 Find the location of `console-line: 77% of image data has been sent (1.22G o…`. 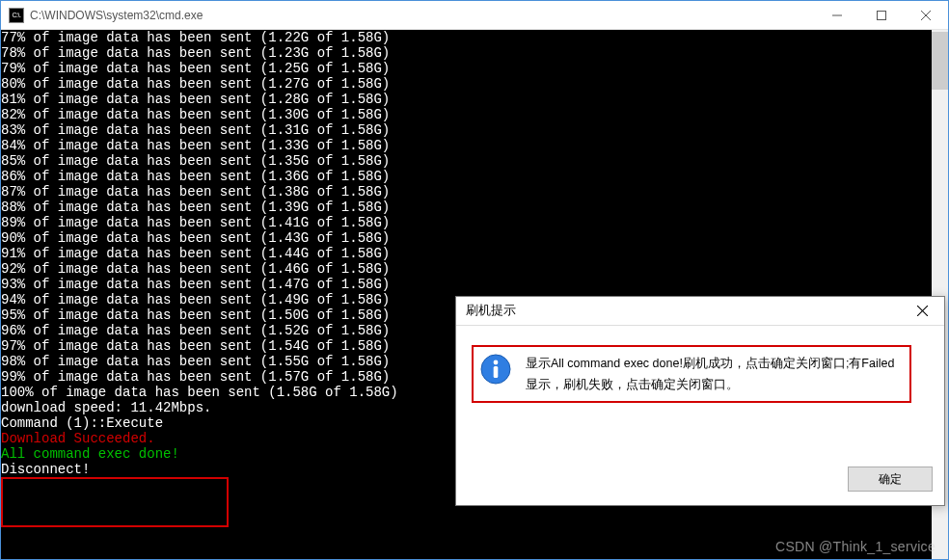

console-line: 77% of image data has been sent (1.22G o… is located at coordinates (467, 38).